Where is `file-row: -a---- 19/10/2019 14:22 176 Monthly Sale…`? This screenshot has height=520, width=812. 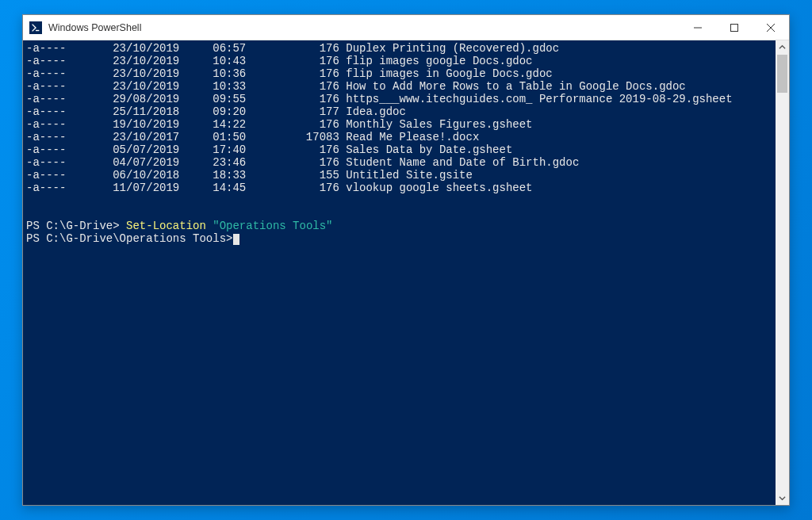
file-row: -a---- 19/10/2019 14:22 176 Monthly Sale… is located at coordinates (400, 124).